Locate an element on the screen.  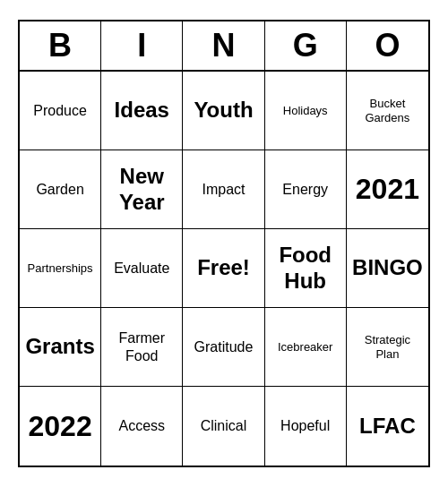
bingo-cell: Clinical is located at coordinates (224, 426).